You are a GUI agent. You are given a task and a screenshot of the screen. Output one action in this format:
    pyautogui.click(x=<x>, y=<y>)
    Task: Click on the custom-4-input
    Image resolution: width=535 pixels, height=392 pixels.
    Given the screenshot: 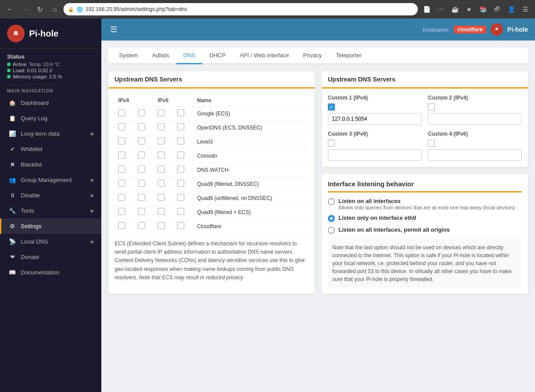 What is the action you would take?
    pyautogui.click(x=475, y=155)
    